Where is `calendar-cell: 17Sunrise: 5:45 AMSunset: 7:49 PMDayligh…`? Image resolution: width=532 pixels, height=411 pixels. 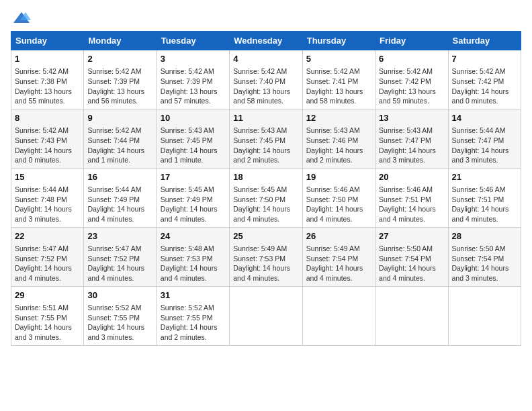 calendar-cell: 17Sunrise: 5:45 AMSunset: 7:49 PMDayligh… is located at coordinates (193, 197).